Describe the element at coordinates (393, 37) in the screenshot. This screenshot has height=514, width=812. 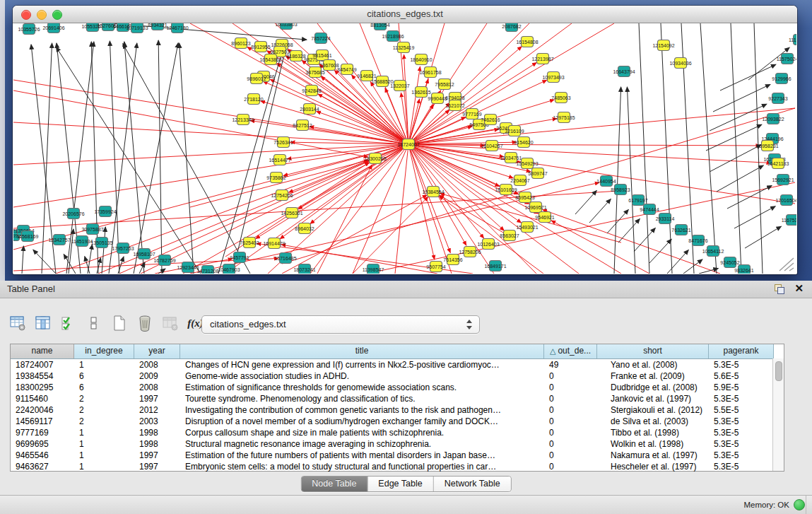
I see `network-node: 19218986` at that location.